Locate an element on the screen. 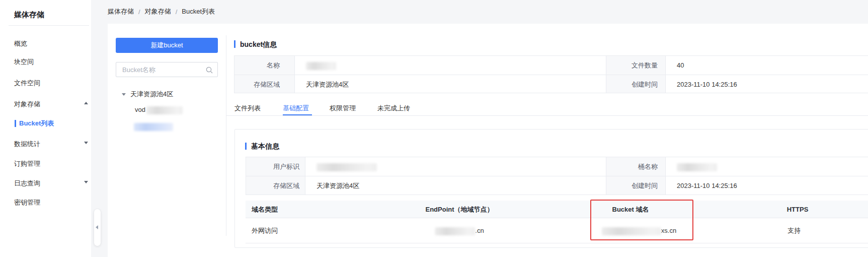 The height and width of the screenshot is (257, 868). column-header-domain-type: 域名类型 is located at coordinates (265, 210).